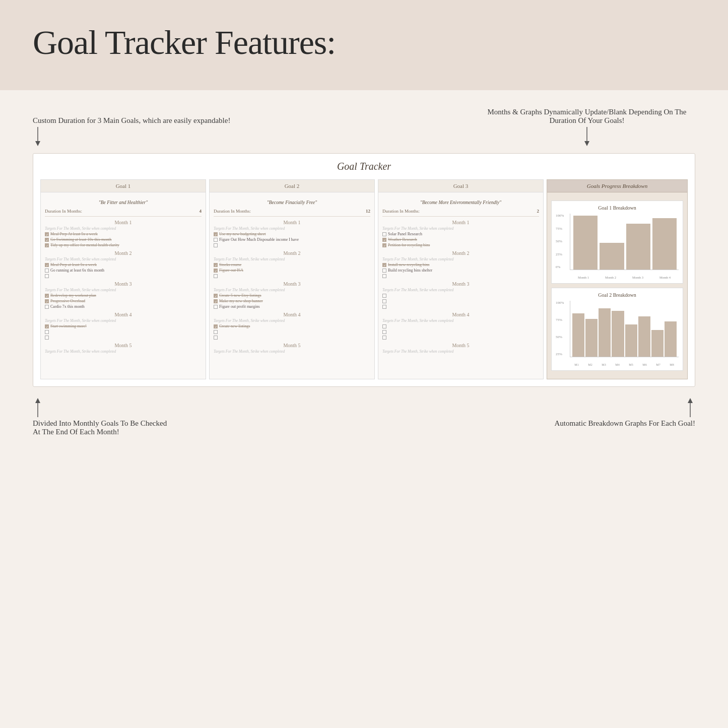  Describe the element at coordinates (617, 208) in the screenshot. I see `chart-1-title: Goal 1 Breakdown` at that location.